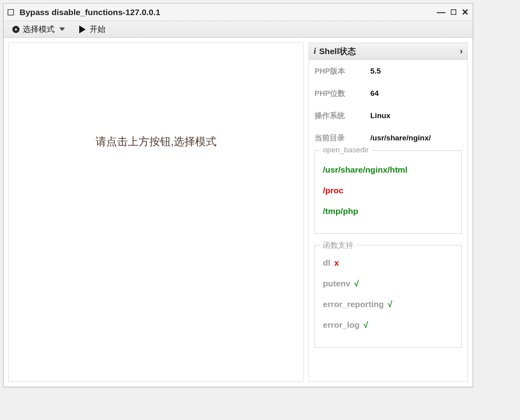  Describe the element at coordinates (354, 304) in the screenshot. I see `function-name: error_reporting` at that location.